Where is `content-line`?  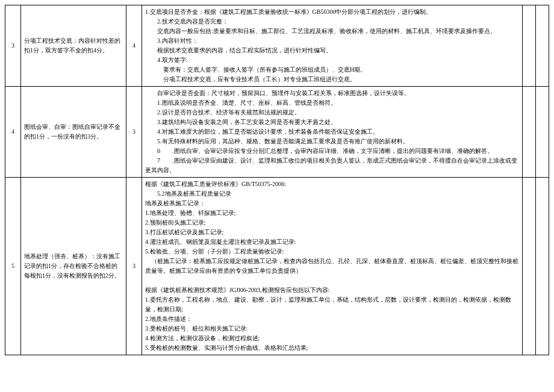
content-line is located at coordinates (332, 281).